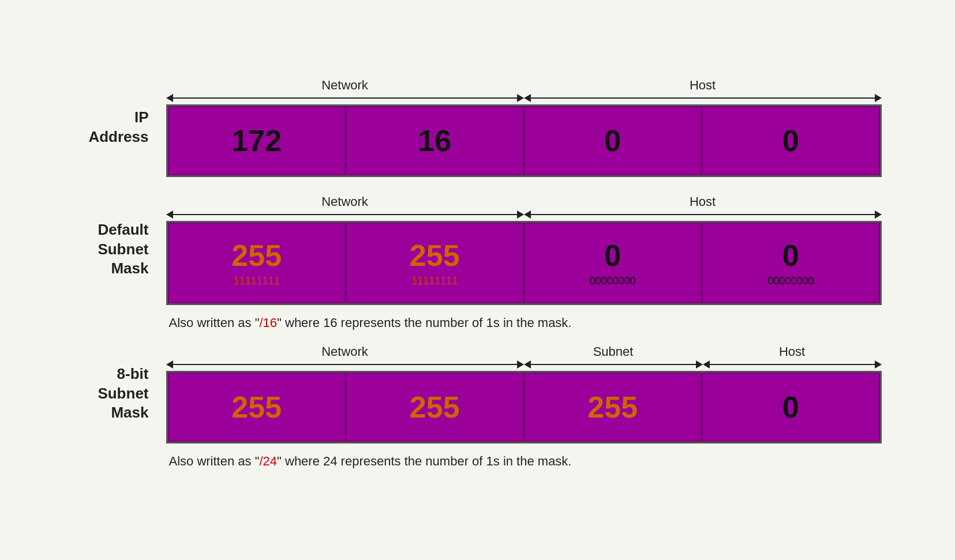 This screenshot has width=955, height=560. I want to click on 8bit-boxes: 255 255 255 0, so click(524, 407).